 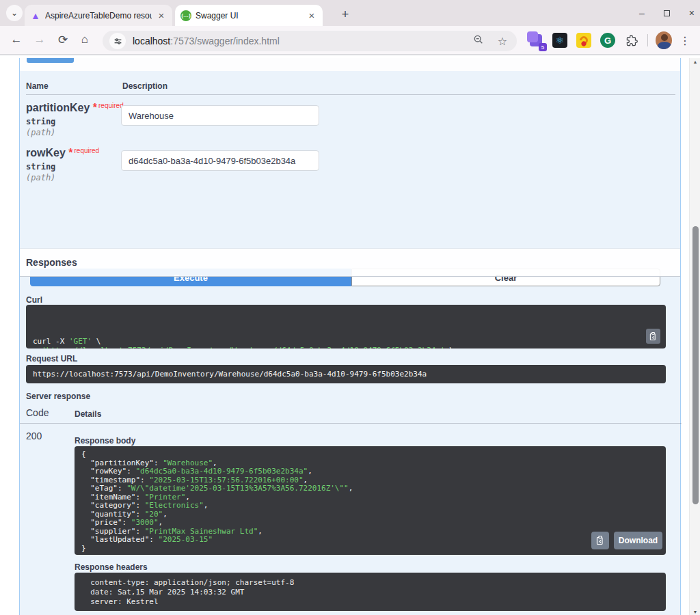 I want to click on home-button: ⌂, so click(x=85, y=40).